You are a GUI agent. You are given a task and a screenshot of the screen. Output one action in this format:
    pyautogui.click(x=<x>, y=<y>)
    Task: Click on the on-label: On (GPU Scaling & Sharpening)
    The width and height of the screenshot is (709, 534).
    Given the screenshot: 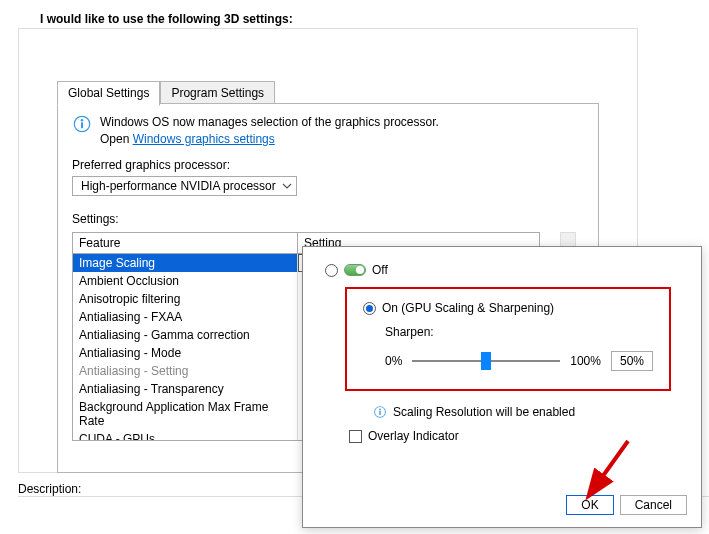 What is the action you would take?
    pyautogui.click(x=468, y=308)
    